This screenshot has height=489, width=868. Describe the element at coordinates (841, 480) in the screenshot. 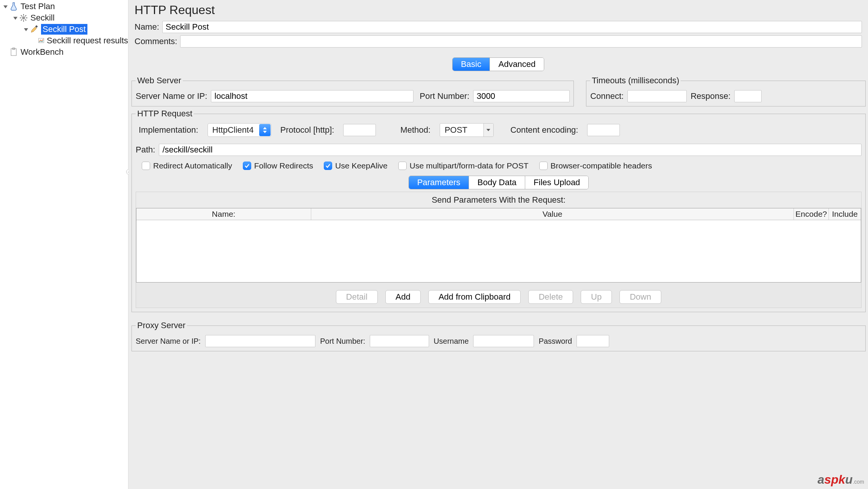

I see `watermark: aspku.com` at that location.